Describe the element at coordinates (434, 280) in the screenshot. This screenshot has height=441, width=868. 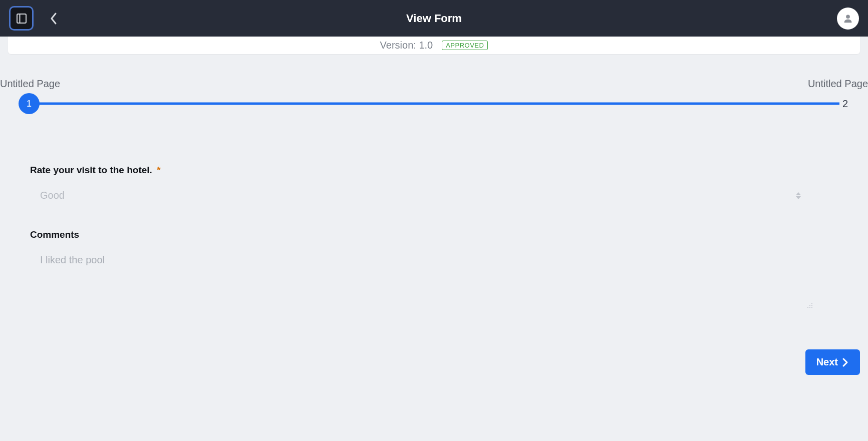
I see `comments-value: I liked the pool` at that location.